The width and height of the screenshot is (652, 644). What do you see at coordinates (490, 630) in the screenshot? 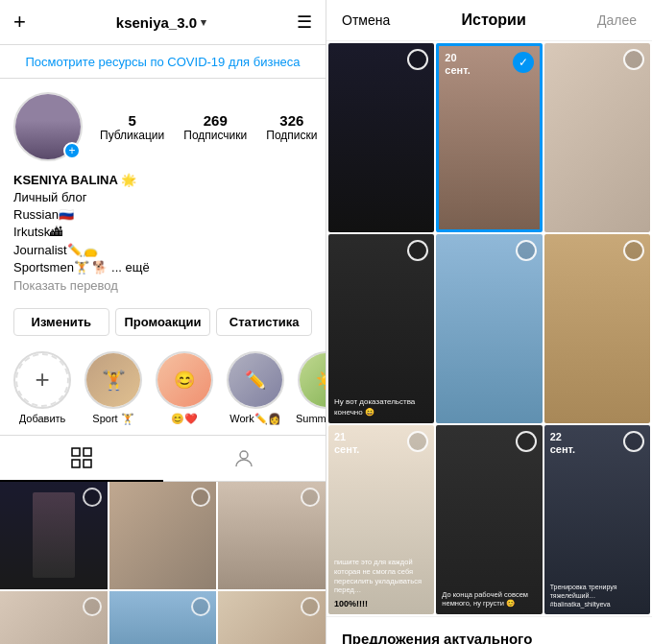
I see `proposals-section: Предложения актуального Отредактируйте и…` at bounding box center [490, 630].